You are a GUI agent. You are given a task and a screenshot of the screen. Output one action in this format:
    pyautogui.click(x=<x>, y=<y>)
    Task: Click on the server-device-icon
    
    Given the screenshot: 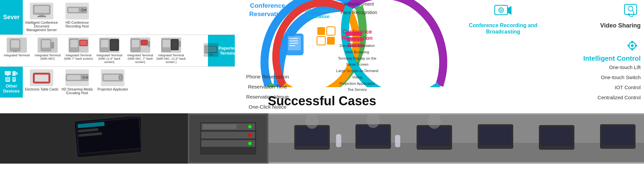 What is the action you would take?
    pyautogui.click(x=42, y=11)
    